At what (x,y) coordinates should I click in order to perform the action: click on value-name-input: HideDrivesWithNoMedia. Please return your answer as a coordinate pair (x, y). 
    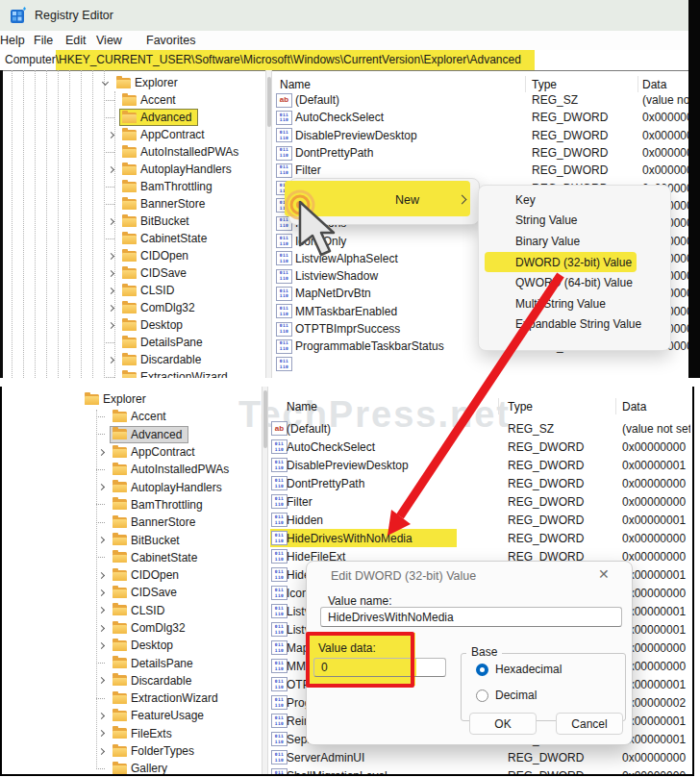
    Looking at the image, I should click on (471, 617).